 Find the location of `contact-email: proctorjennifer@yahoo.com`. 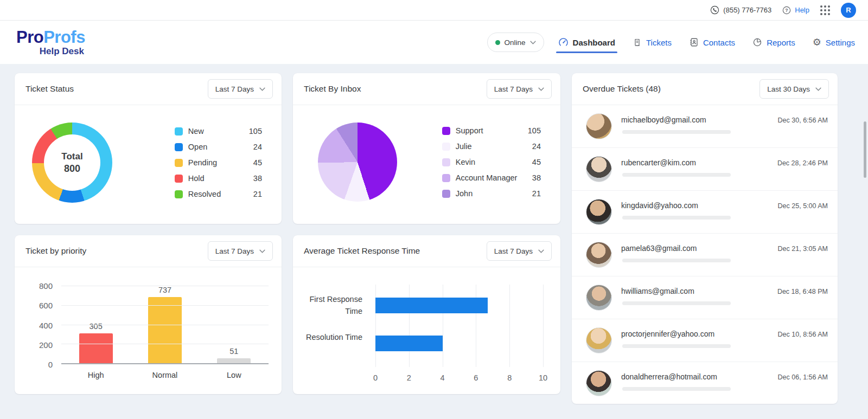

contact-email: proctorjennifer@yahoo.com is located at coordinates (668, 334).